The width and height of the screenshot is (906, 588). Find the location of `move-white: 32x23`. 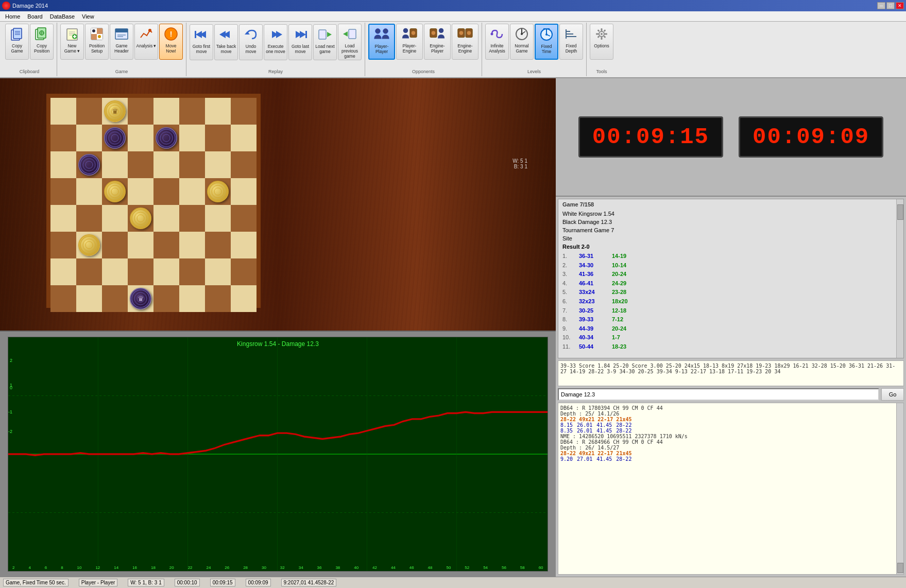

move-white: 32x23 is located at coordinates (594, 302).